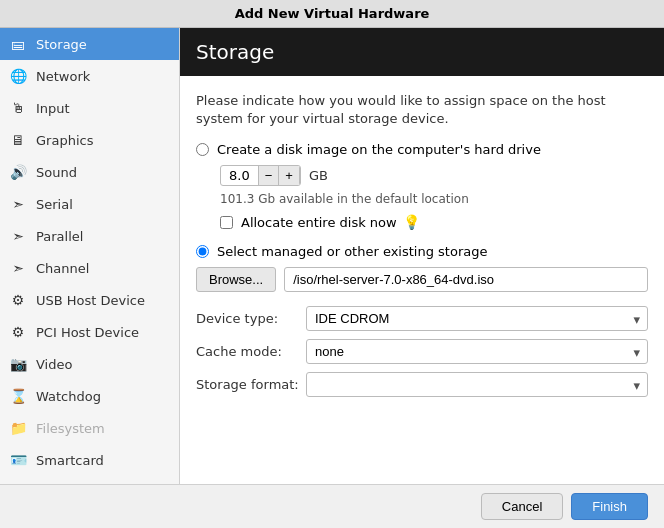  Describe the element at coordinates (90, 300) in the screenshot. I see `sidebar-label-usb-host-device: USB Host Device` at that location.